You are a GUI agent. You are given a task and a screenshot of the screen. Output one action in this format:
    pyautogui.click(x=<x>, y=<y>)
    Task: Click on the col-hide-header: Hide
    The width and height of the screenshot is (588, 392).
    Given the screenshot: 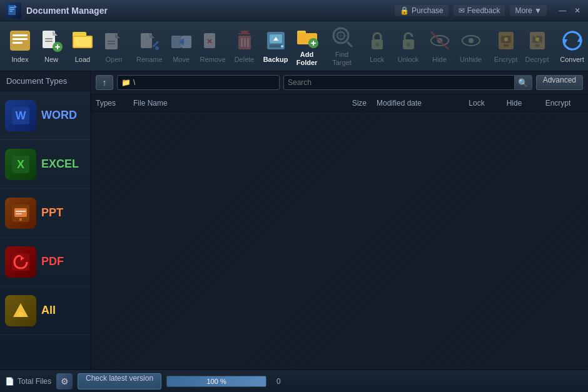 What is the action you would take?
    pyautogui.click(x=514, y=103)
    